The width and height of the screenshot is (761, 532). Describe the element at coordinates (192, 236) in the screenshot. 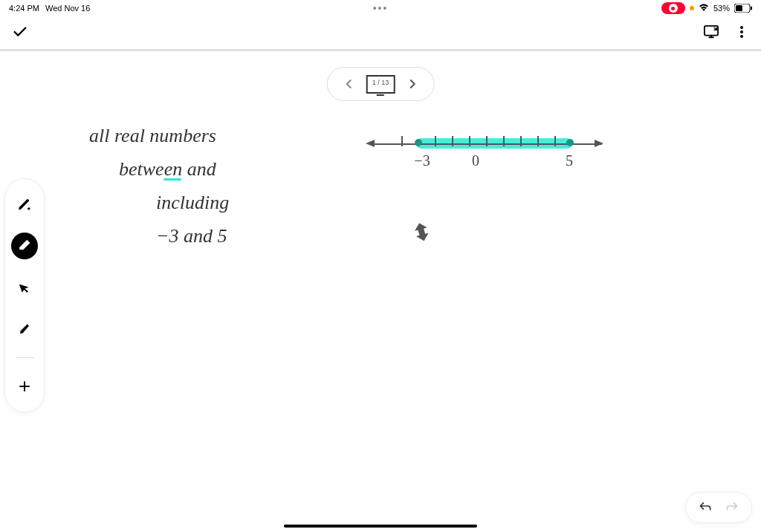

I see `handwriting-line-4: −3 and 5` at that location.